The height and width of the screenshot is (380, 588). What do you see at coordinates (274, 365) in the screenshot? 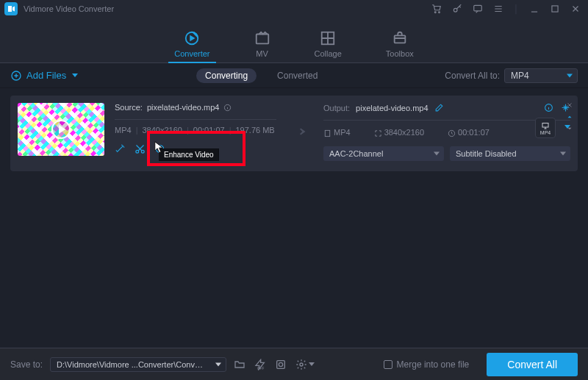
I see `footer-tools: OFF` at bounding box center [274, 365].